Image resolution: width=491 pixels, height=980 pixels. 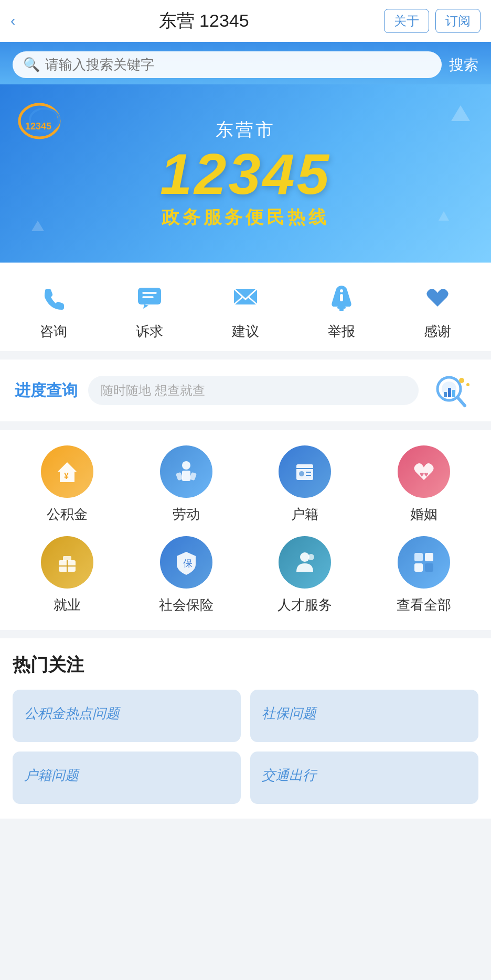 What do you see at coordinates (305, 472) in the screenshot?
I see `household-icon` at bounding box center [305, 472].